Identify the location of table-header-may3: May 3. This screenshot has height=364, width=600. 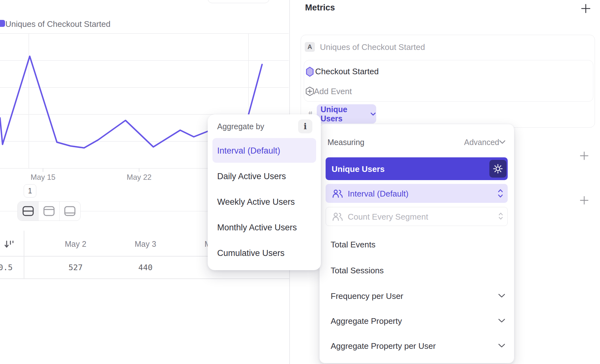
(145, 244).